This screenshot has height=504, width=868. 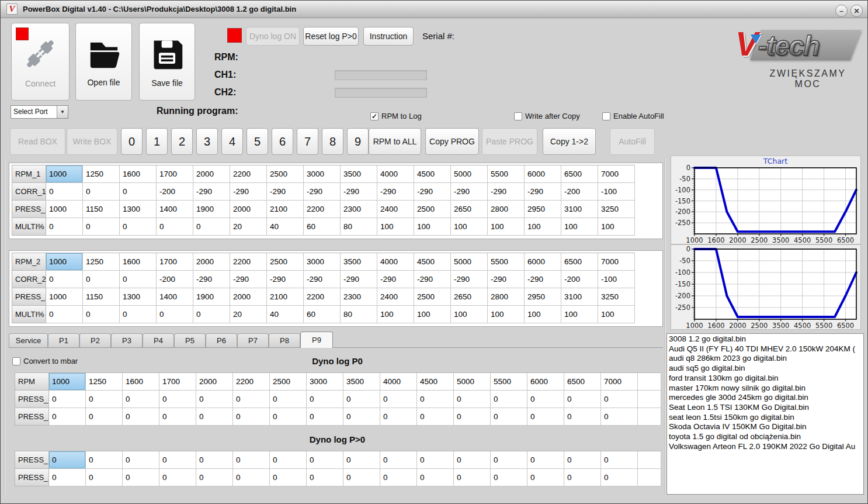 What do you see at coordinates (583, 382) in the screenshot?
I see `table-cell: 6500` at bounding box center [583, 382].